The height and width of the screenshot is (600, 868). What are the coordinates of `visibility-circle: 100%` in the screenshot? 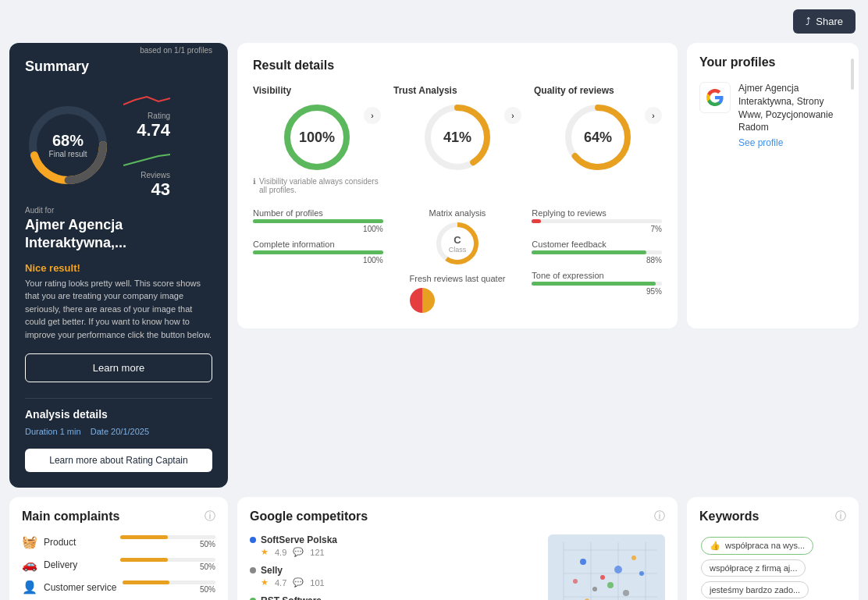 It's located at (317, 137).